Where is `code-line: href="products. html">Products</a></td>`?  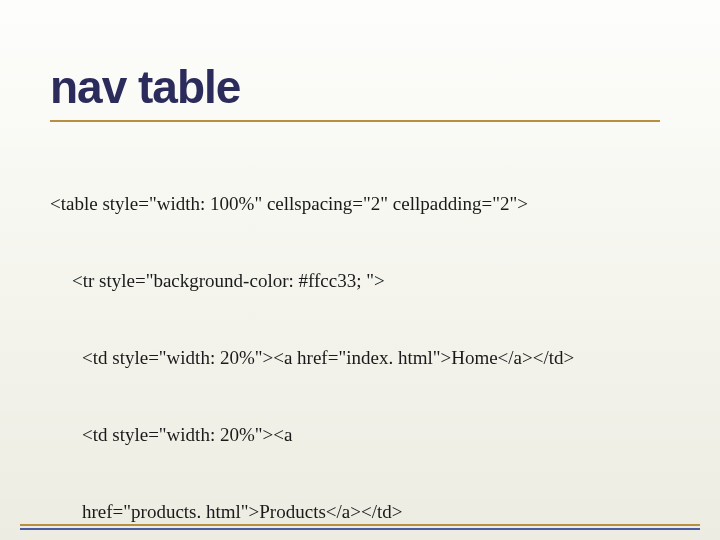
code-line: href="products. html">Products</a></td> is located at coordinates (355, 512).